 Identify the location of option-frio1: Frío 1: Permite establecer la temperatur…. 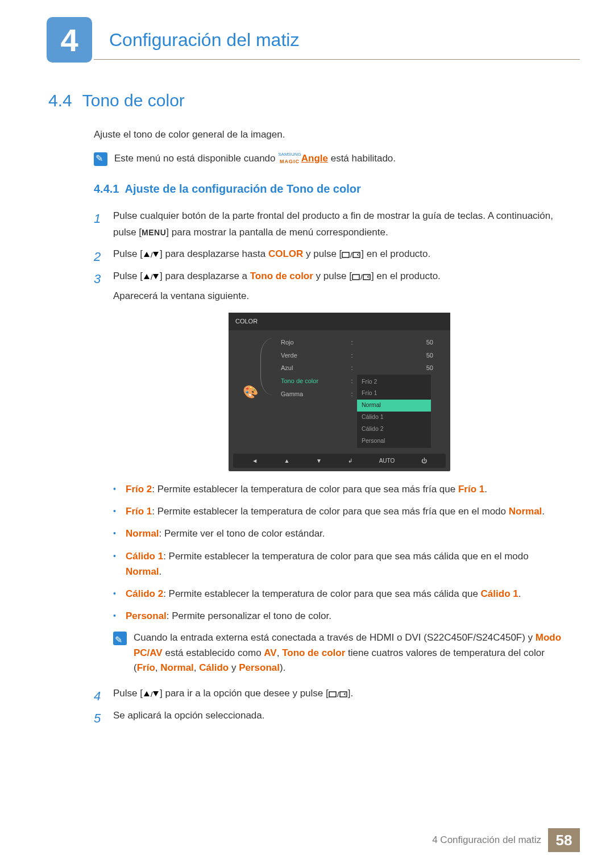
(339, 512).